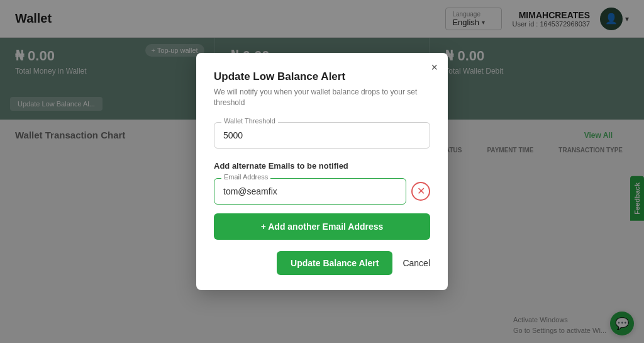  I want to click on add-email-button: + Add another Email Address, so click(322, 227).